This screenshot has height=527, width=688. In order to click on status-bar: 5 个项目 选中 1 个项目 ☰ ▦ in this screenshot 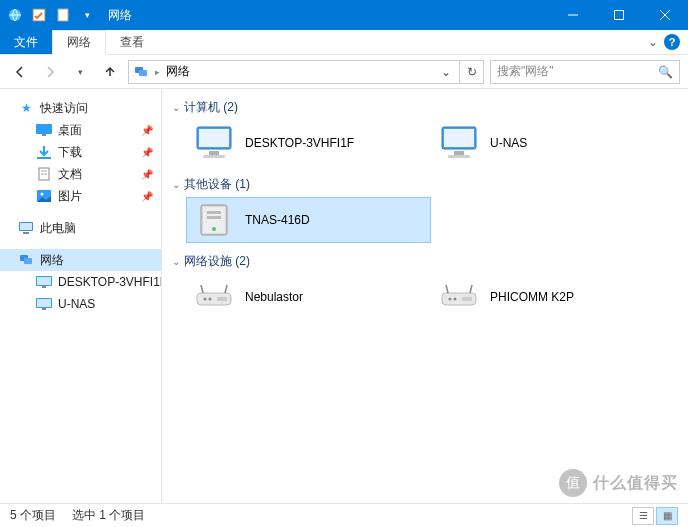, I will do `click(344, 515)`.